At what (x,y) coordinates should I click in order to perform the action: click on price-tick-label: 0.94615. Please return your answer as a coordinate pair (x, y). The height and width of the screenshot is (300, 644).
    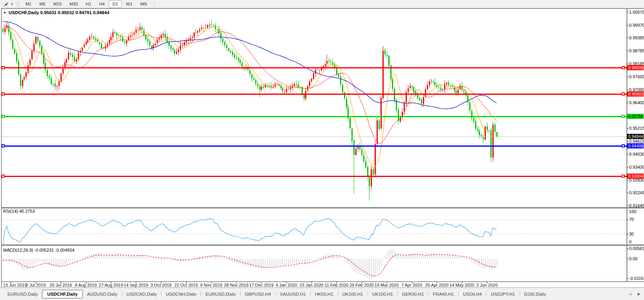
    Looking at the image, I should click on (637, 141).